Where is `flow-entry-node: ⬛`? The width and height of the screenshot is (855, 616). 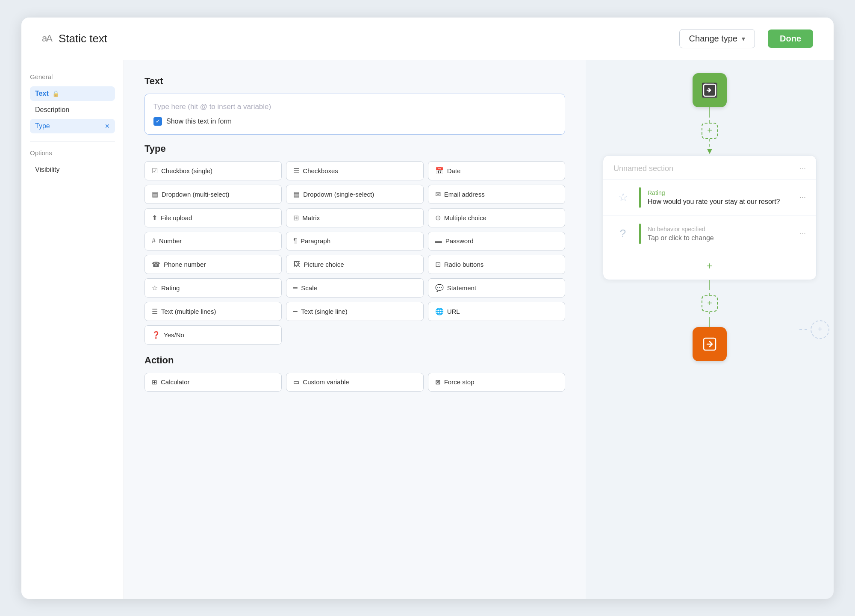 flow-entry-node: ⬛ is located at coordinates (710, 90).